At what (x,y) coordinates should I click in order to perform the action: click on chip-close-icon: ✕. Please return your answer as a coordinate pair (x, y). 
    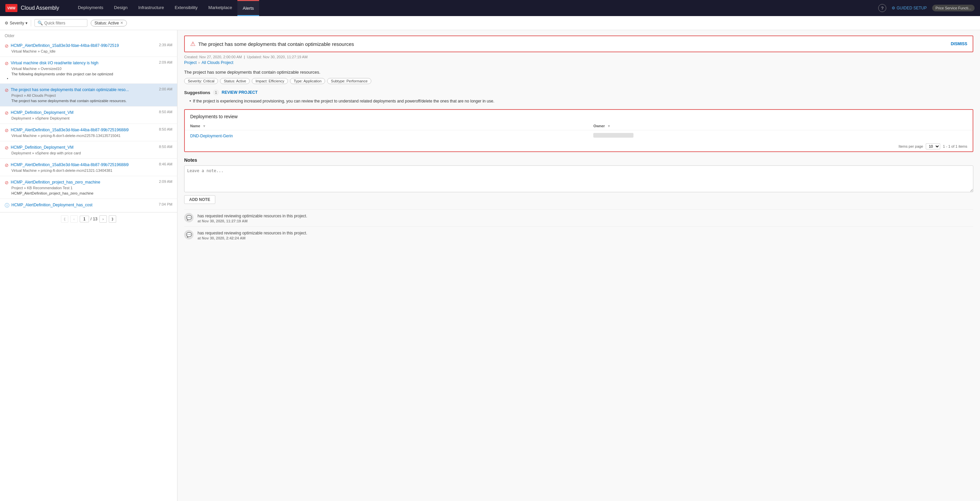
    Looking at the image, I should click on (122, 23).